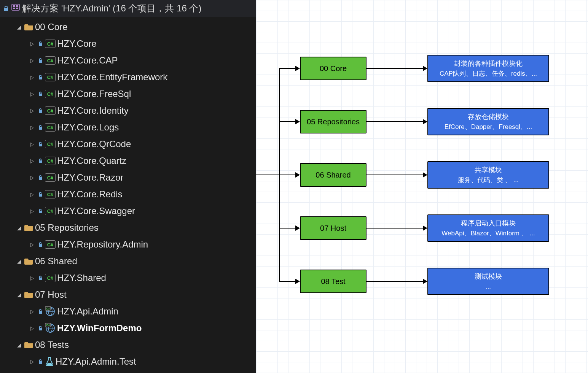 This screenshot has width=588, height=373. Describe the element at coordinates (128, 261) in the screenshot. I see `folder-row: 06 Shared` at that location.